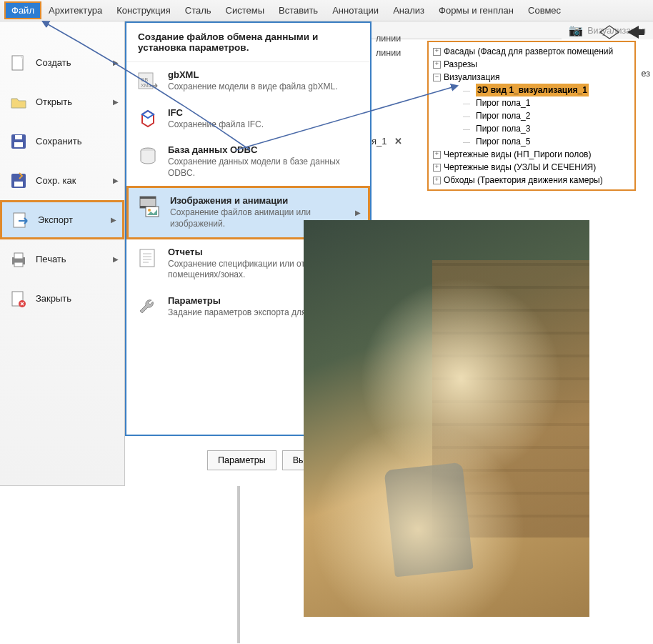  Describe the element at coordinates (76, 10) in the screenshot. I see `menu-architecture: Архитектура` at that location.